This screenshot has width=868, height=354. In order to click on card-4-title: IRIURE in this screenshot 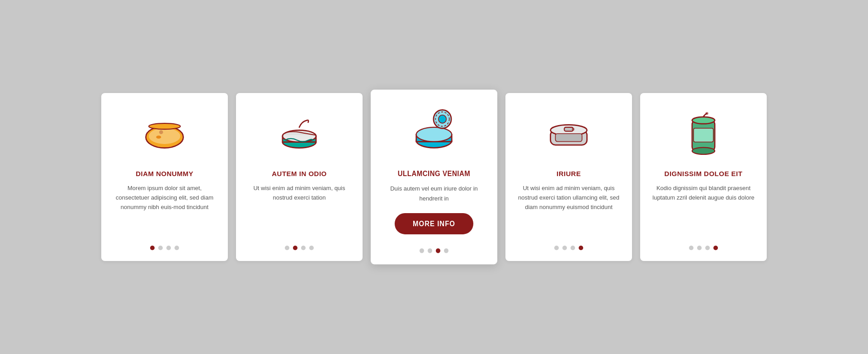, I will do `click(569, 173)`.